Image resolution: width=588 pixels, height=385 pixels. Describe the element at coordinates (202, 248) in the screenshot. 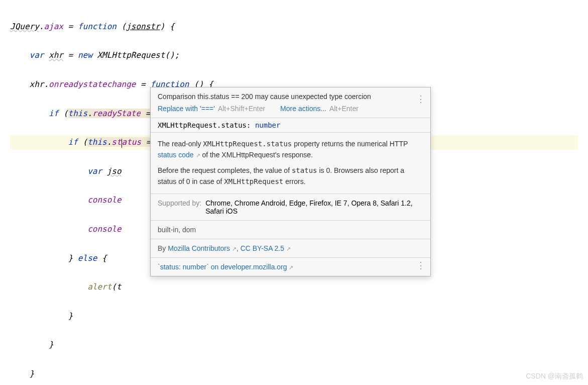

I see `mozilla-contributors-link: Mozilla Contributors ↗` at that location.